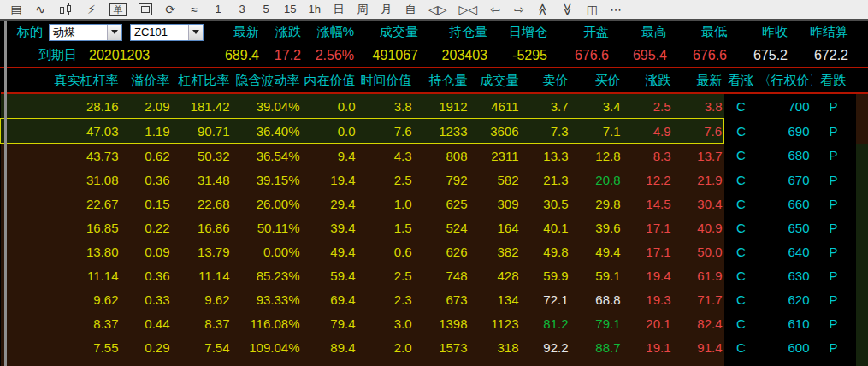 Image resolution: width=868 pixels, height=366 pixels. What do you see at coordinates (434, 275) in the screenshot?
I see `option-row-630: 11.140.3611.1485.23%59.42.574842859.959.…` at bounding box center [434, 275].